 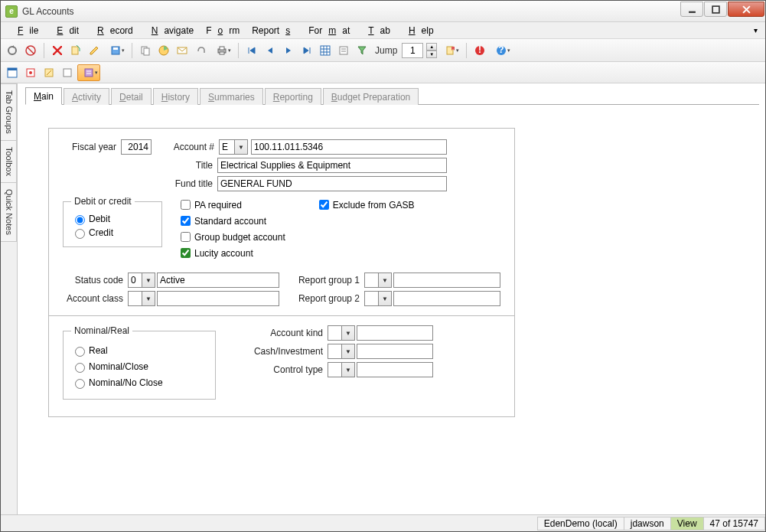 I want to click on print-dropdown-icon, so click(x=222, y=51).